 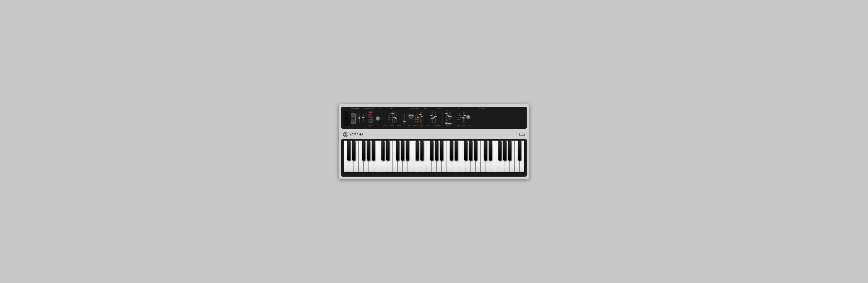 What do you see at coordinates (363, 117) in the screenshot?
I see `octave-handle` at bounding box center [363, 117].